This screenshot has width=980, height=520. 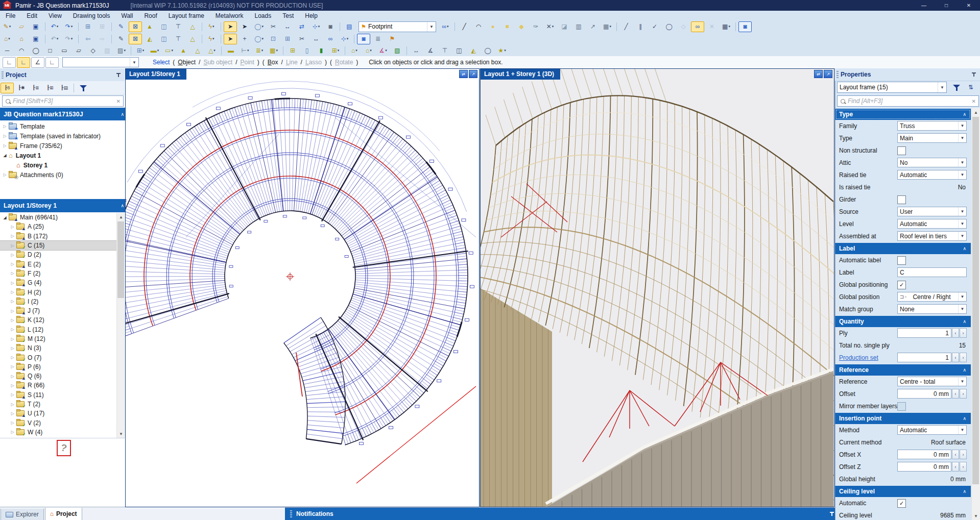 I want to click on draw-polygon-button: ◆, so click(x=521, y=27).